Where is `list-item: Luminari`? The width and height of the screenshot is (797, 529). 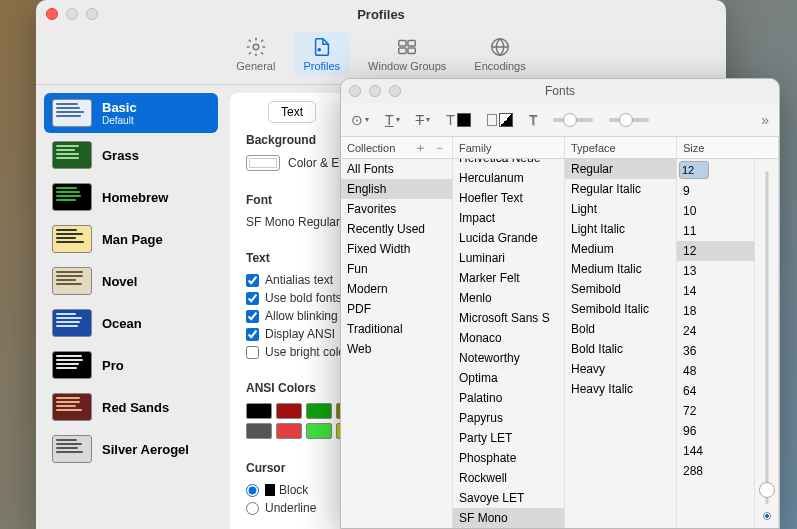 list-item: Luminari is located at coordinates (508, 258).